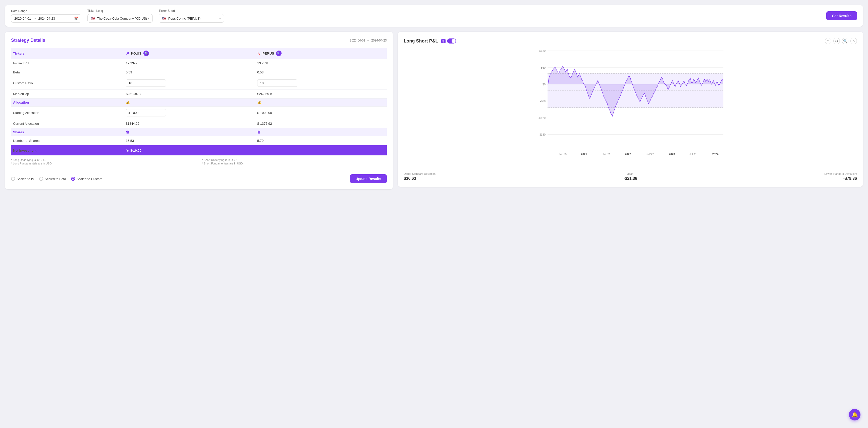 Image resolution: width=868 pixels, height=428 pixels. I want to click on svg-text: 2022, so click(628, 154).